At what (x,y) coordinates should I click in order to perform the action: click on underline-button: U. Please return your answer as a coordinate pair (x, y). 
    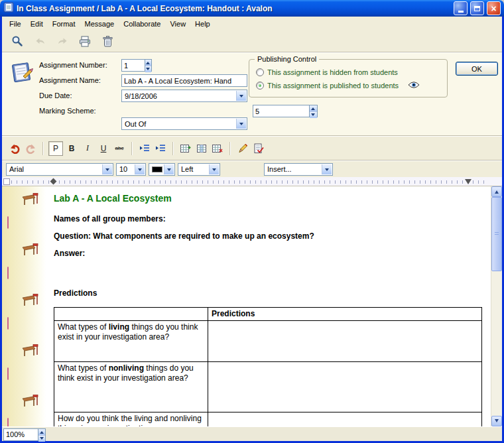
    Looking at the image, I should click on (103, 149).